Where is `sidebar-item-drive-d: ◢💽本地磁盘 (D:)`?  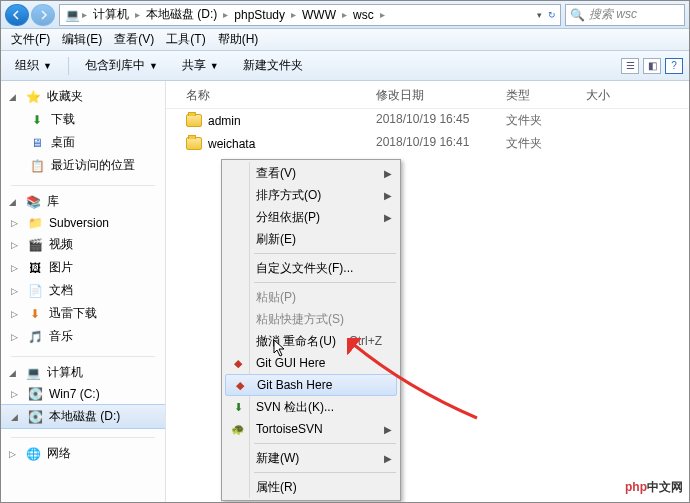
sidebar-item-drive-d: ◢💽本地磁盘 (D:) is located at coordinates (83, 416).